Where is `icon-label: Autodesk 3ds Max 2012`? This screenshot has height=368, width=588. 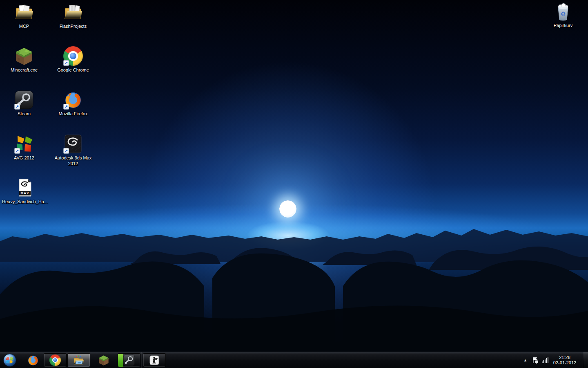 icon-label: Autodesk 3ds Max 2012 is located at coordinates (73, 161).